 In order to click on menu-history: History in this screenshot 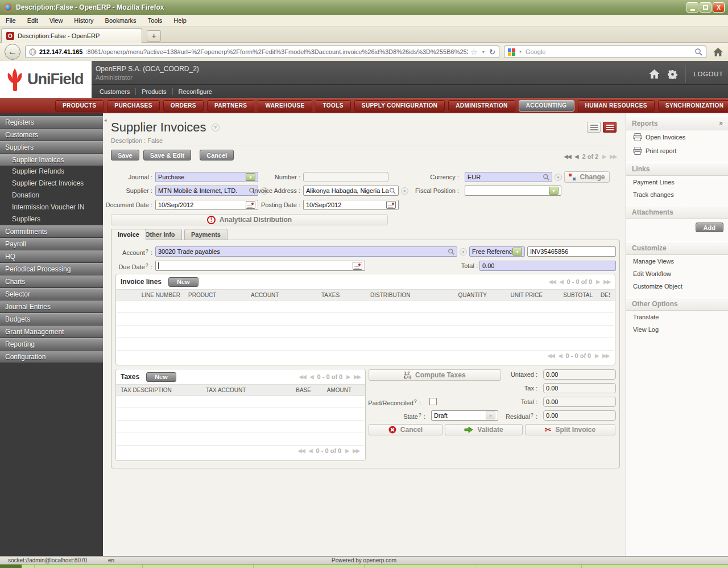, I will do `click(84, 20)`.